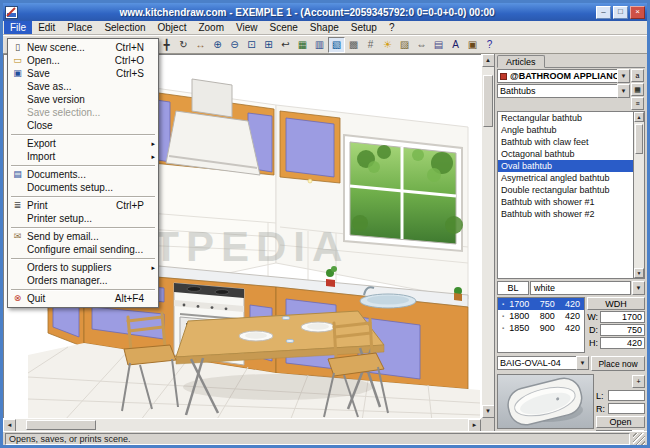  What do you see at coordinates (61, 425) in the screenshot?
I see `horizontal-scroll-thumb` at bounding box center [61, 425].